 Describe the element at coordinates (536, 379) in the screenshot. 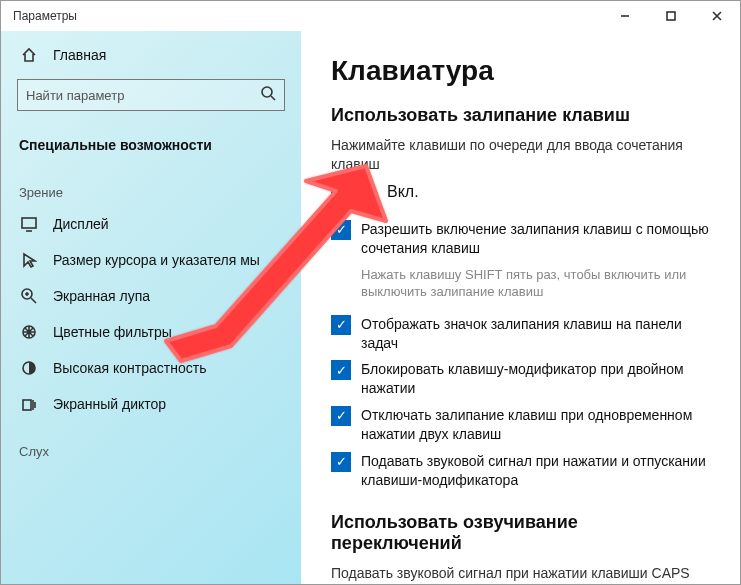

I see `check-label: Блокировать клавишу-модификатор при двой…` at that location.